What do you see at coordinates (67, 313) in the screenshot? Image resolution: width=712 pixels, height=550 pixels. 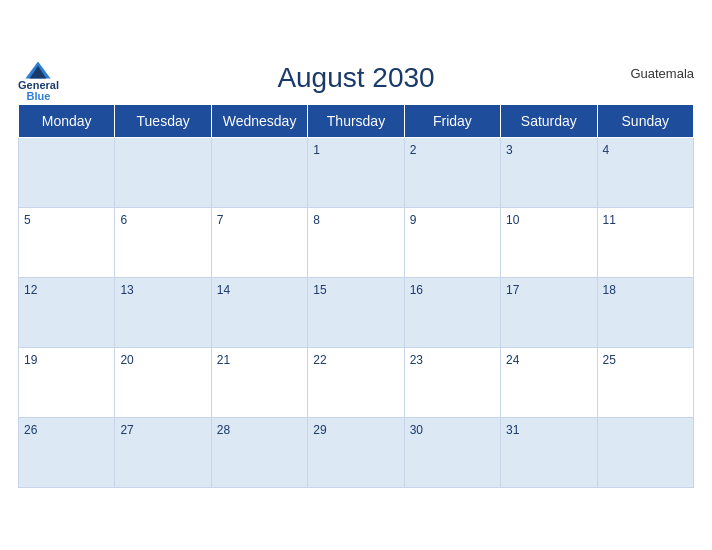 I see `calendar-day-cell: 12` at bounding box center [67, 313].